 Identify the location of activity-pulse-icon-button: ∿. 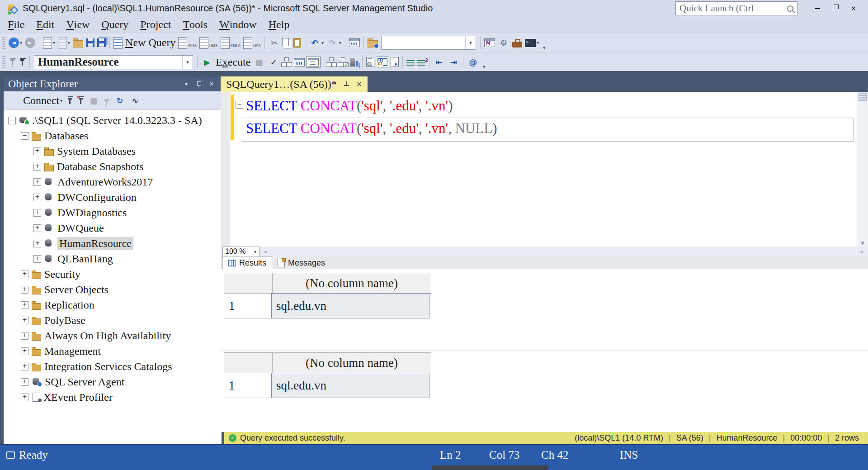
(135, 100).